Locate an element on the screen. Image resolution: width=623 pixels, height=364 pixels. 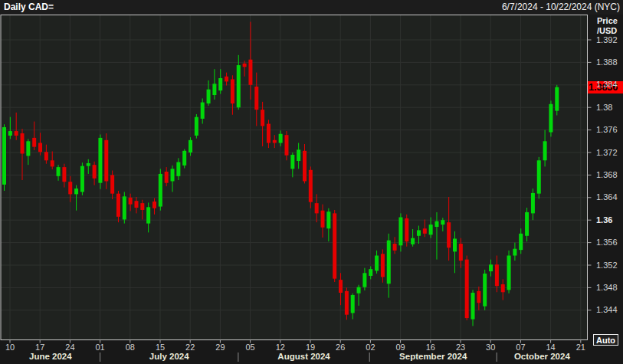
x-axis-tick-label: 26 is located at coordinates (340, 347).